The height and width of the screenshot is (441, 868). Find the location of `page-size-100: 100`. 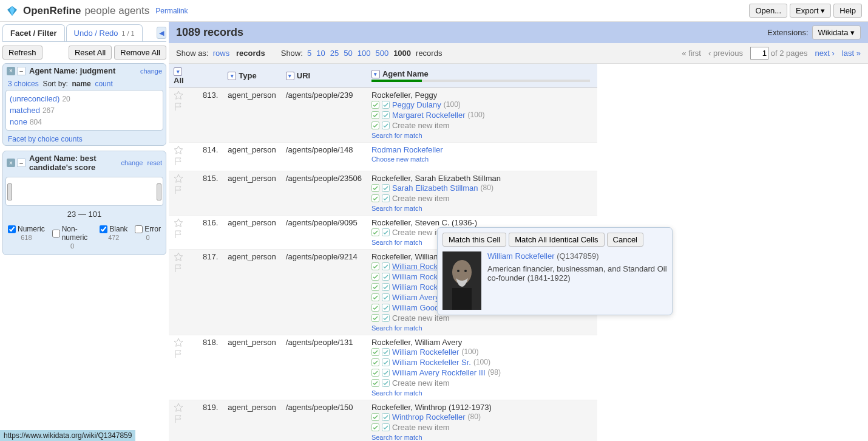

page-size-100: 100 is located at coordinates (364, 53).